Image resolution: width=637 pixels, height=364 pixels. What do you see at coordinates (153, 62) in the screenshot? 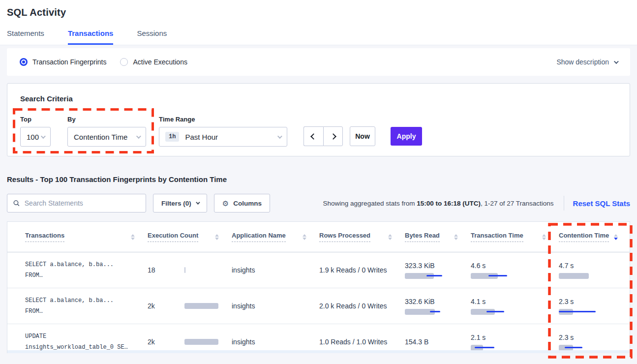
I see `radio-active-executions: Active Executions` at bounding box center [153, 62].